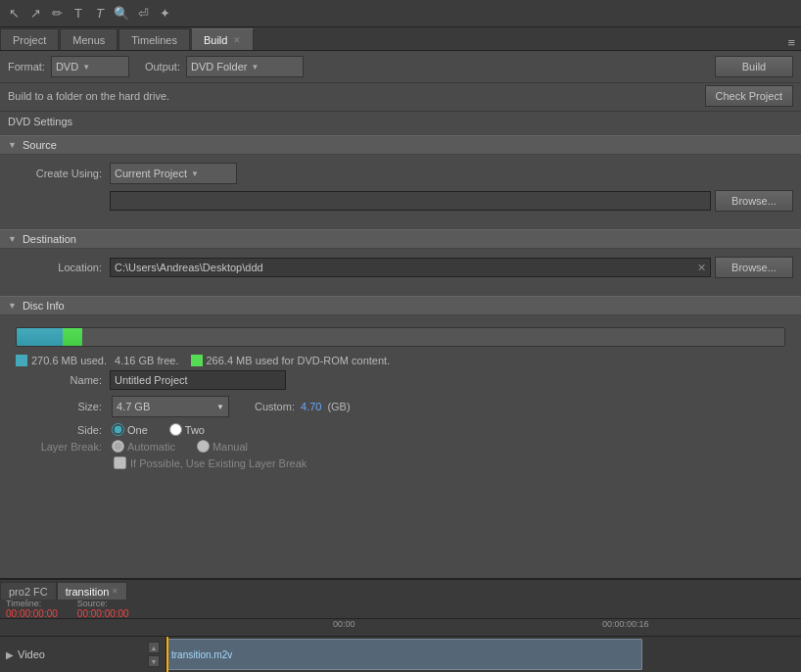  Describe the element at coordinates (400, 306) in the screenshot. I see `disc-info-section-header: ▼ Disc Info` at that location.